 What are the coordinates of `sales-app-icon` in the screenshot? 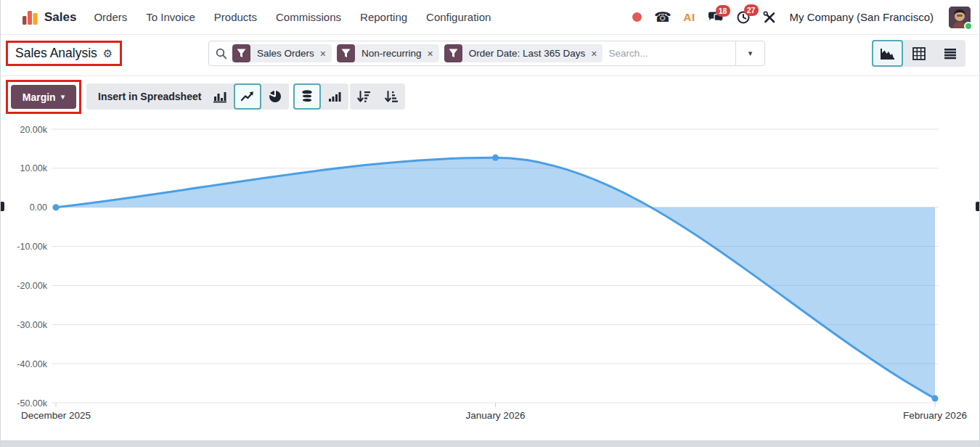 It's located at (30, 17).